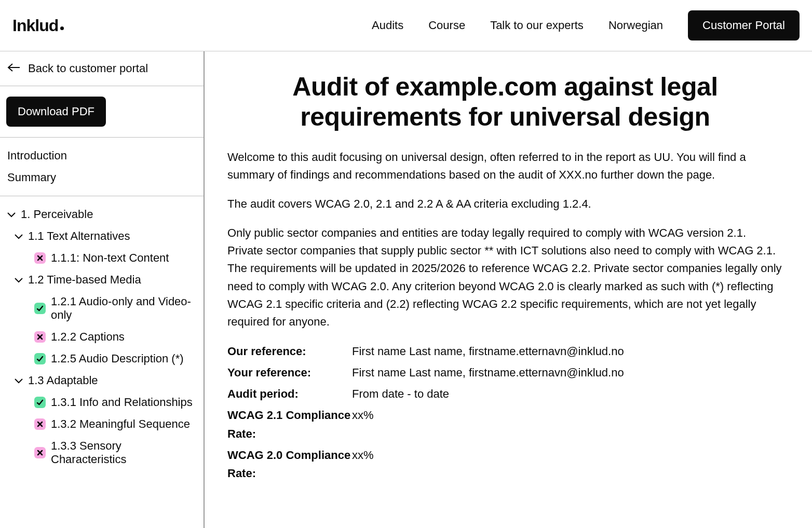  Describe the element at coordinates (109, 402) in the screenshot. I see `tree-leaf-1-3-1: 1.3.1 Info and Relationships` at that location.